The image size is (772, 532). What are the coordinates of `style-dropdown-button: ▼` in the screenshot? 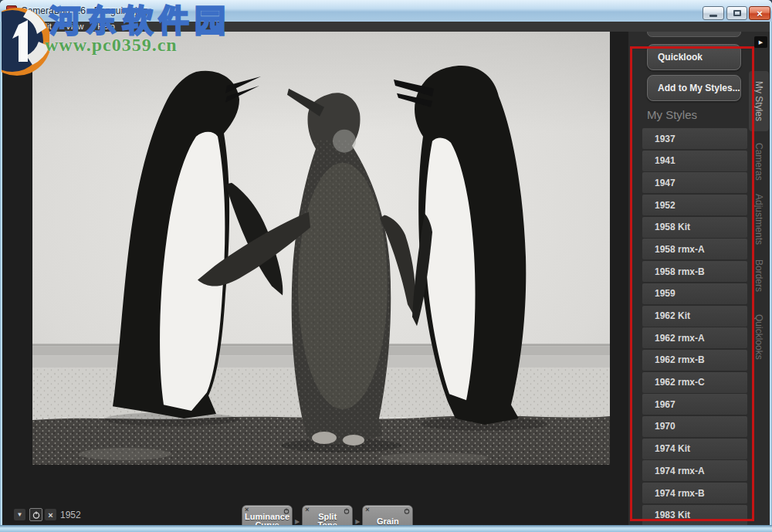 It's located at (20, 514).